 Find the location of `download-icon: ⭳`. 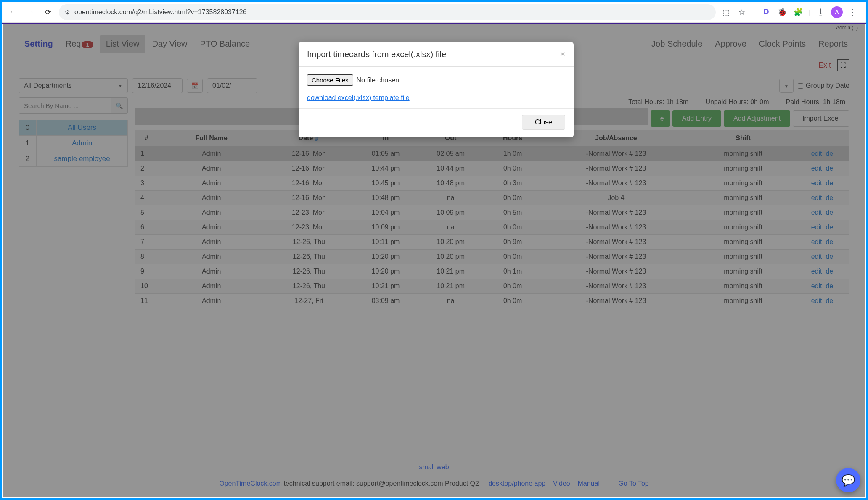

download-icon: ⭳ is located at coordinates (821, 12).